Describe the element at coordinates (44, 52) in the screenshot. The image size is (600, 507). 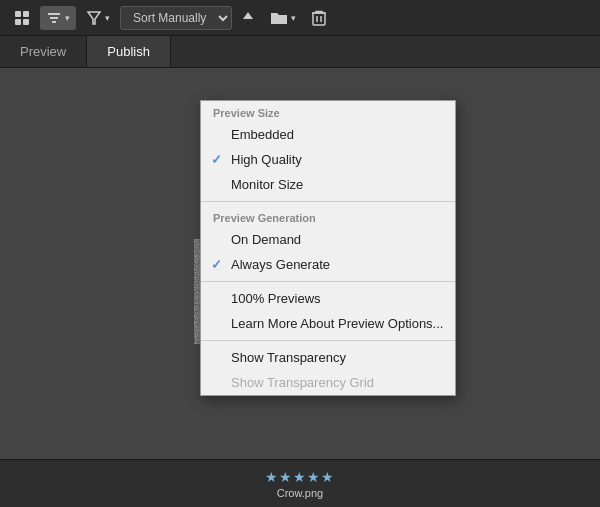
I see `tab-preview: Preview` at that location.